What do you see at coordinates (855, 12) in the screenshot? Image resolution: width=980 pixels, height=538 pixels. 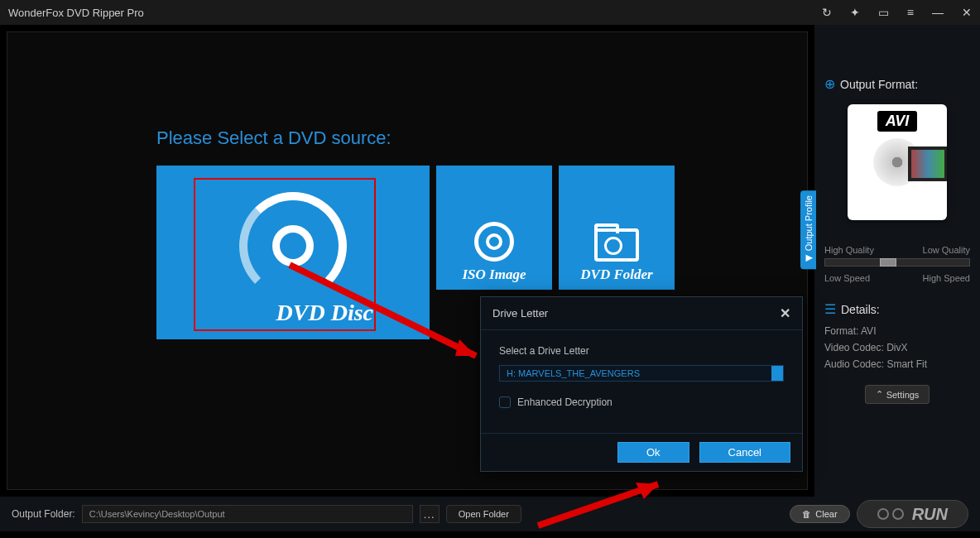 I see `star-icon: ✦` at bounding box center [855, 12].